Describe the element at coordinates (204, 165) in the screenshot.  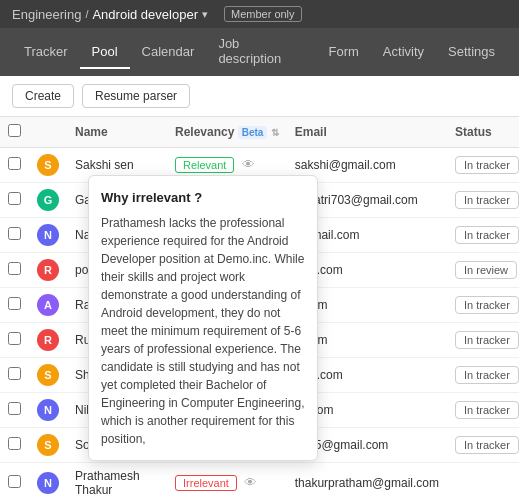
I see `relevancy-badge: Relevant` at that location.